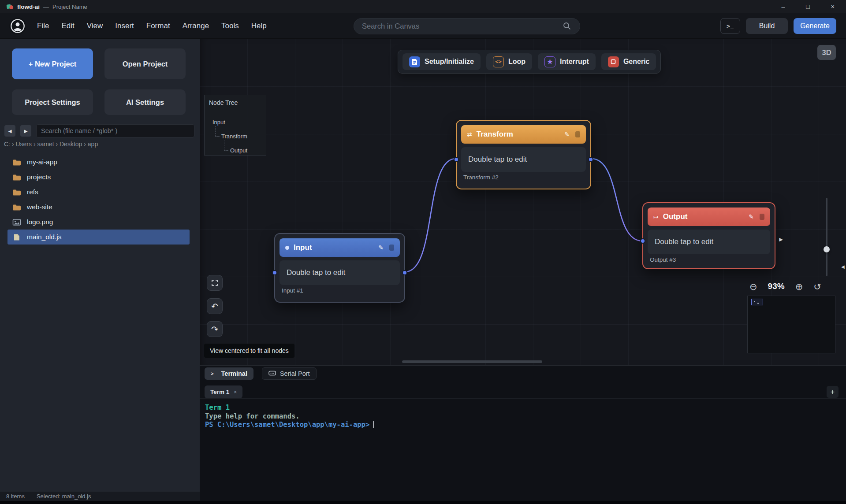 The height and width of the screenshot is (504, 846). Describe the element at coordinates (215, 329) in the screenshot. I see `redo-button: ↷` at that location.